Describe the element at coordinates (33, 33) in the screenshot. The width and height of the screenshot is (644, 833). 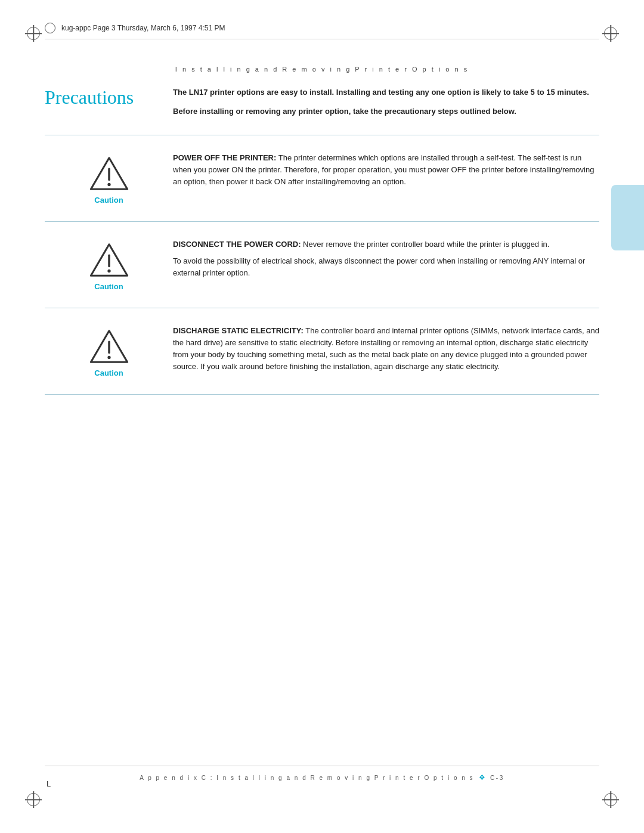
I see `reg-mark-tl` at that location.